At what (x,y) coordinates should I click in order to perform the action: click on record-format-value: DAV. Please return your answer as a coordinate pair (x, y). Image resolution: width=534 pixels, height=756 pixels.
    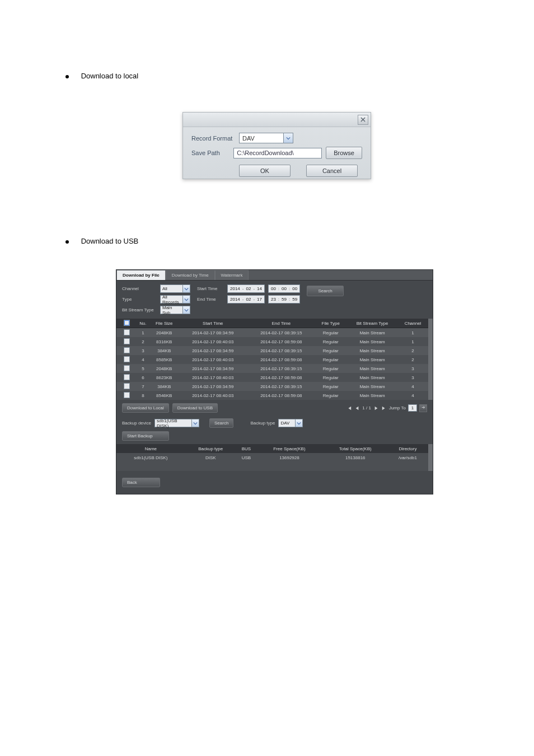
    Looking at the image, I should click on (261, 138).